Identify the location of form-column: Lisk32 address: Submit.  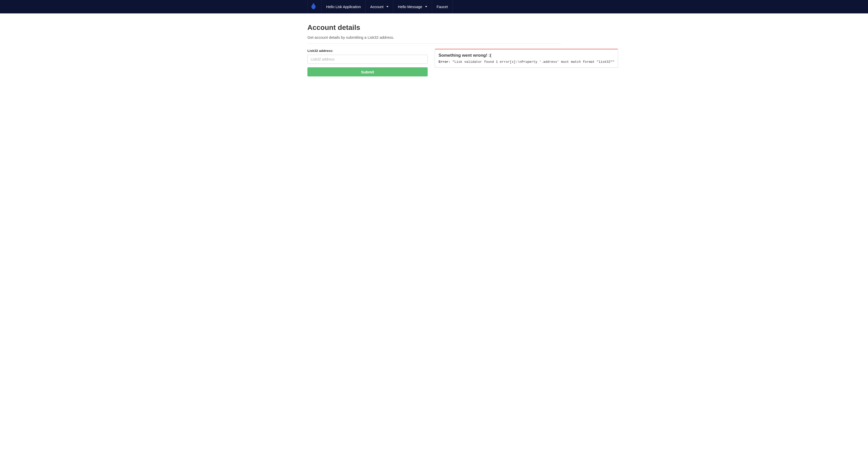
(367, 63).